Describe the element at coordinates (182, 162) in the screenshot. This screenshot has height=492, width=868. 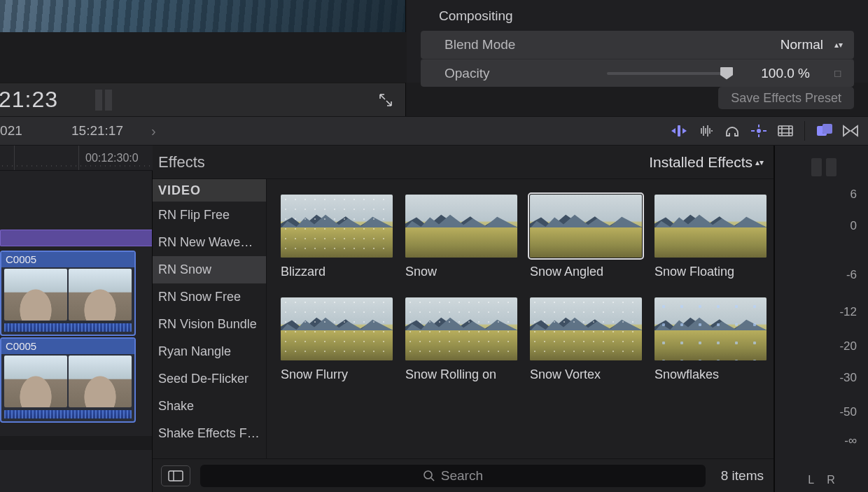
I see `effects-title: Effects` at that location.